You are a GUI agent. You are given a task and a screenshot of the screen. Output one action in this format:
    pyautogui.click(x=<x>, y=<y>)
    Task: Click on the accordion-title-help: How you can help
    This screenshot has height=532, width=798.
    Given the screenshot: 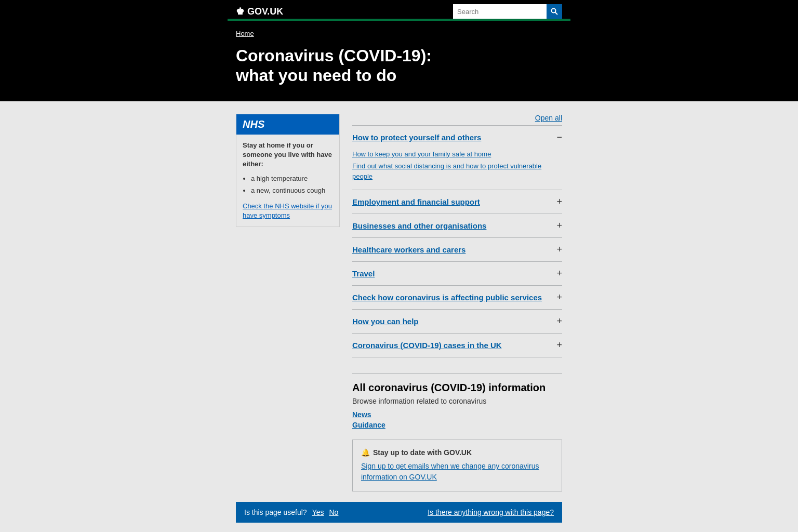 What is the action you would take?
    pyautogui.click(x=385, y=321)
    